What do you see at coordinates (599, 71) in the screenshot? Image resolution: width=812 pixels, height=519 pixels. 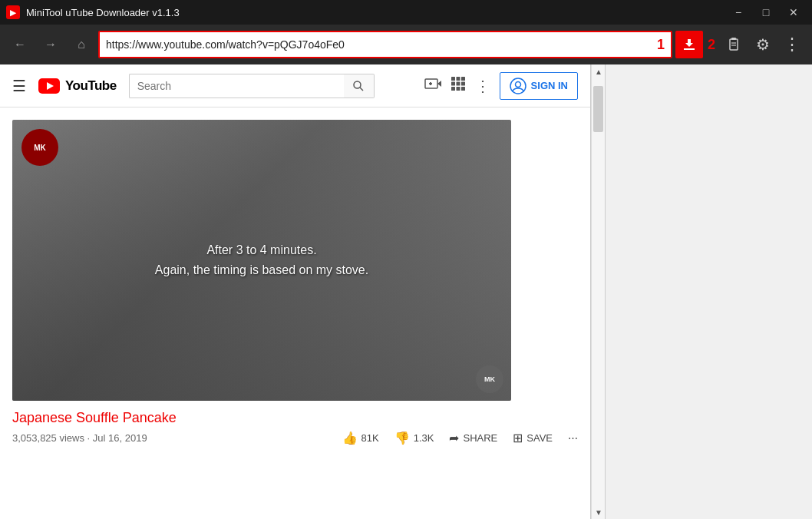 I see `scroll-up-arrow: ▲` at bounding box center [599, 71].